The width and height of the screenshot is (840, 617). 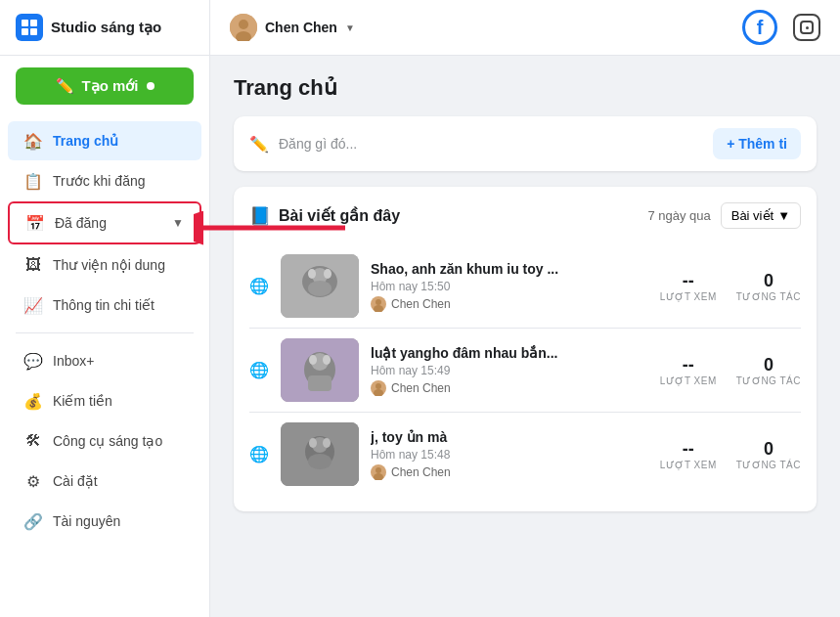 What do you see at coordinates (33, 181) in the screenshot?
I see `before-post-icon: 📋` at bounding box center [33, 181].